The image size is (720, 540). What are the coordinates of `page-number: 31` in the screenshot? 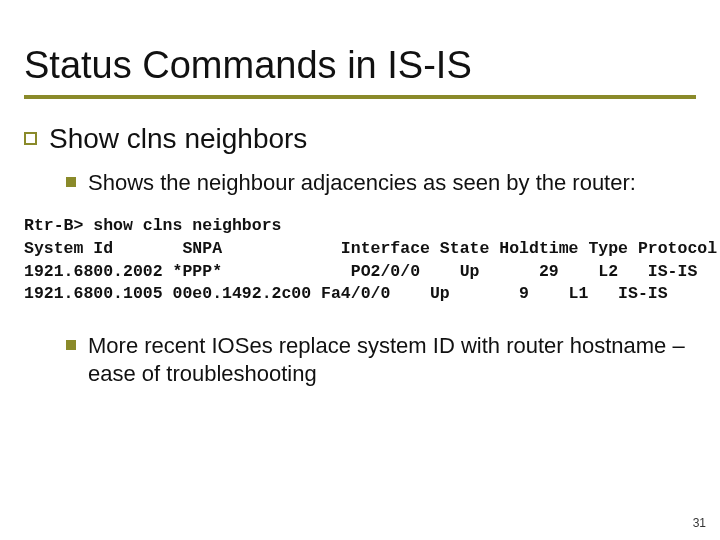 It's located at (700, 523).